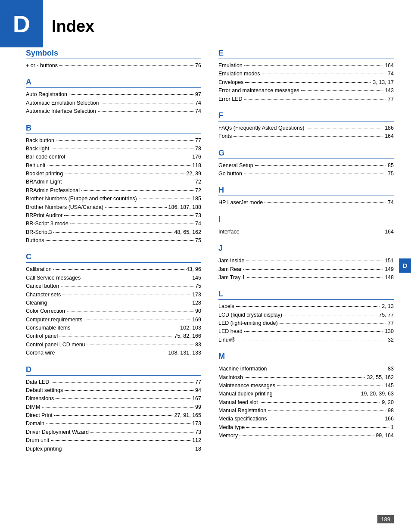 This screenshot has width=411, height=532. I want to click on section-g: GGeneral Setup85Go button75, so click(306, 164).